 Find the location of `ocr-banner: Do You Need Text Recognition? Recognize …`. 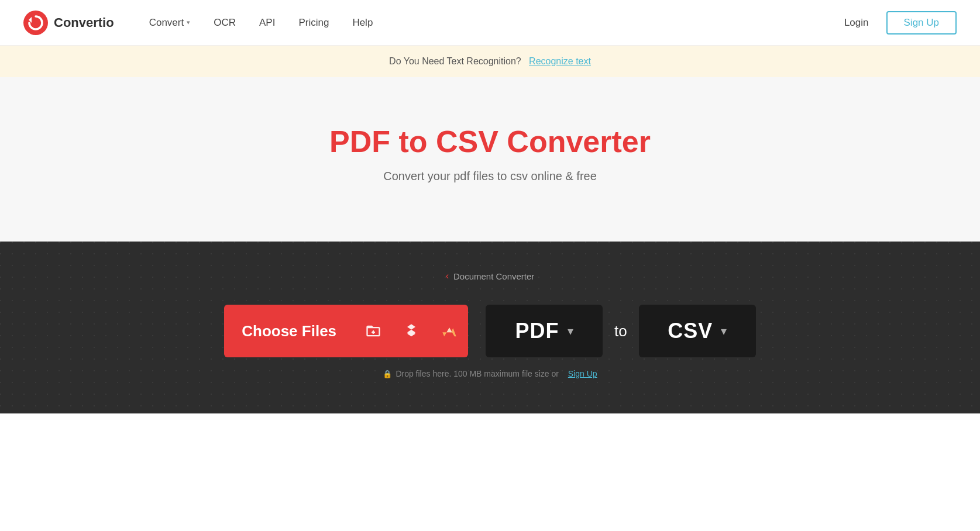

ocr-banner: Do You Need Text Recognition? Recognize … is located at coordinates (490, 61).